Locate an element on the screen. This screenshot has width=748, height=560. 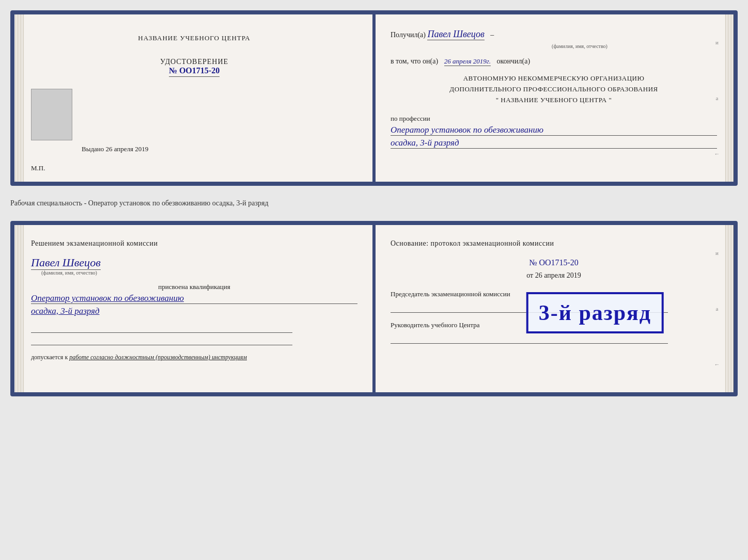
photo-placeholder is located at coordinates (52, 115).